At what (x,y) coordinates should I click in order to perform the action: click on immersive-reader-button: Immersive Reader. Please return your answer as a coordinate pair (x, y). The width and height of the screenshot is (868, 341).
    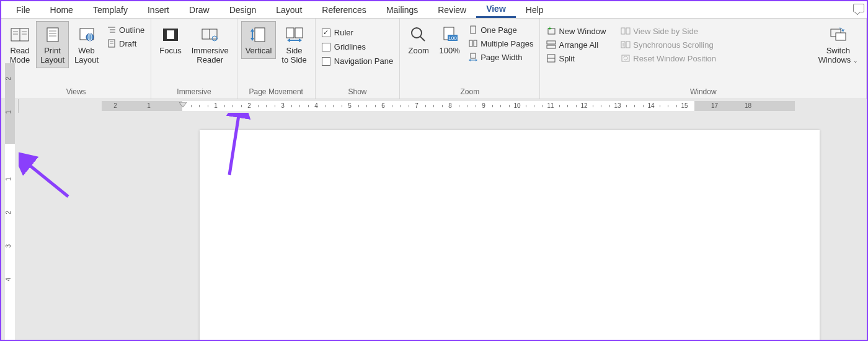
    Looking at the image, I should click on (210, 45).